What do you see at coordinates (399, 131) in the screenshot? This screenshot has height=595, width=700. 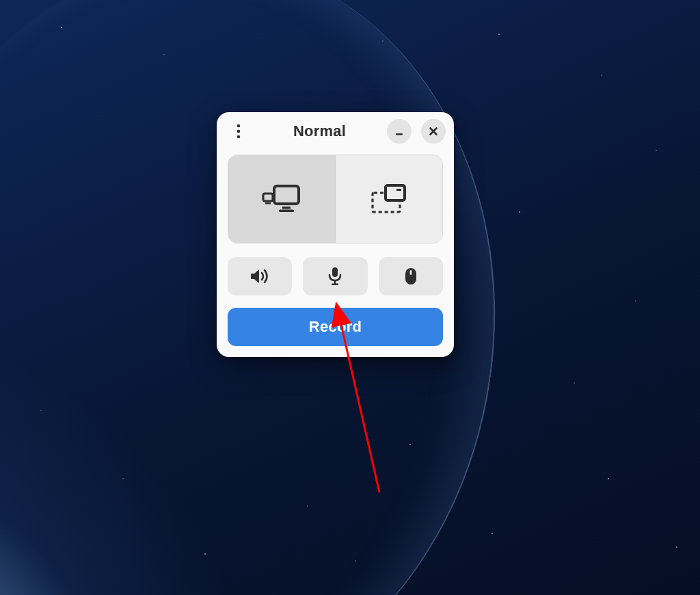 I see `minimize-button` at bounding box center [399, 131].